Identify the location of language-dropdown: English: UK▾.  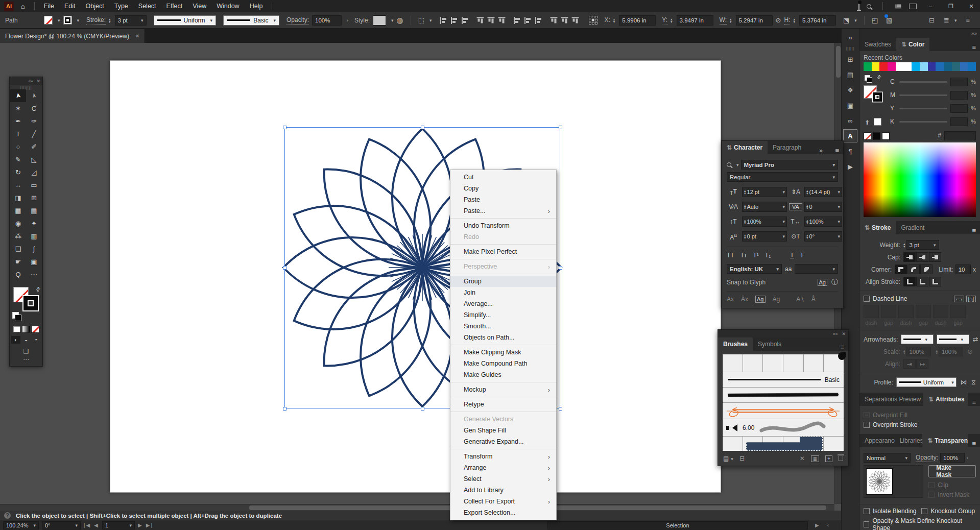
(754, 269).